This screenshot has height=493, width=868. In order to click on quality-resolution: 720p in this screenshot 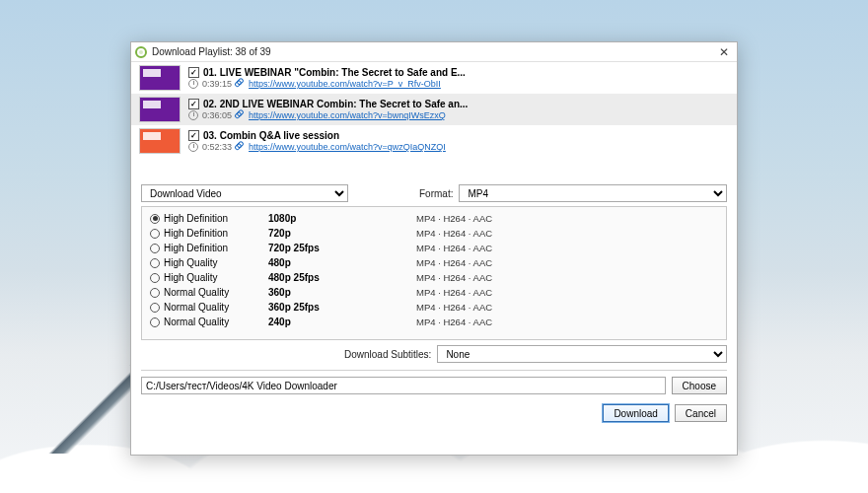, I will do `click(342, 233)`.